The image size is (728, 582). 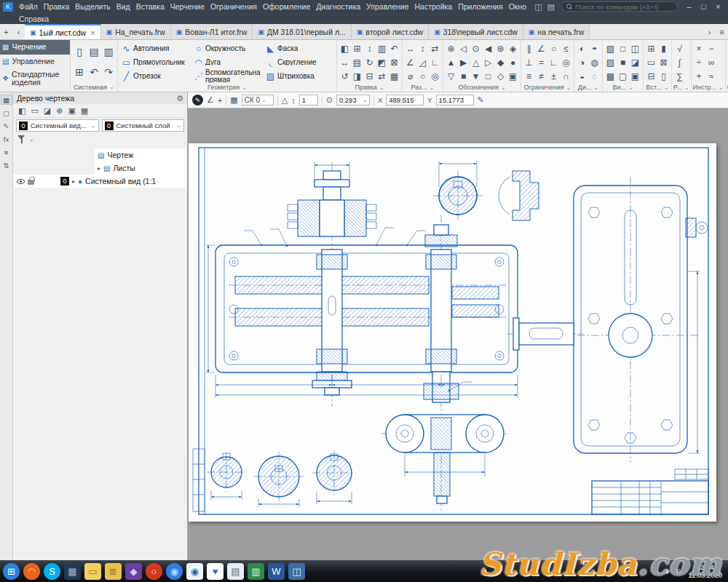 I want to click on tool-icon: ≈, so click(x=712, y=76).